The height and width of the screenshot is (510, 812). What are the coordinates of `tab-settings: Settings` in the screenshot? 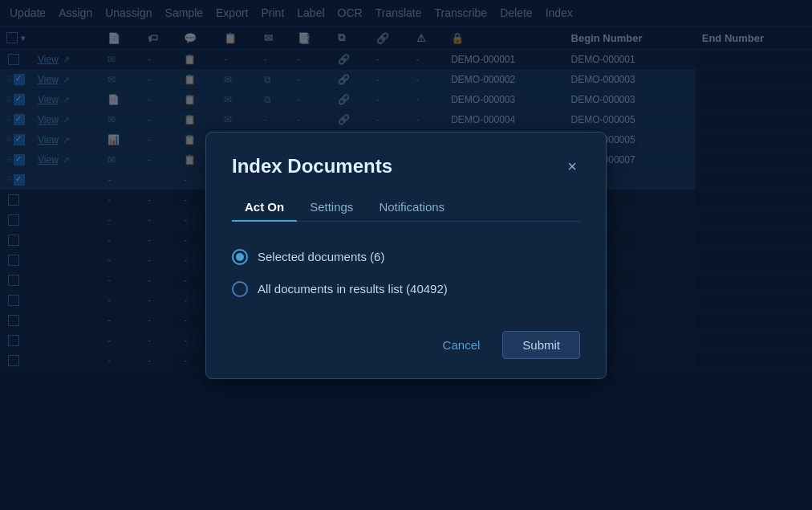 It's located at (331, 207).